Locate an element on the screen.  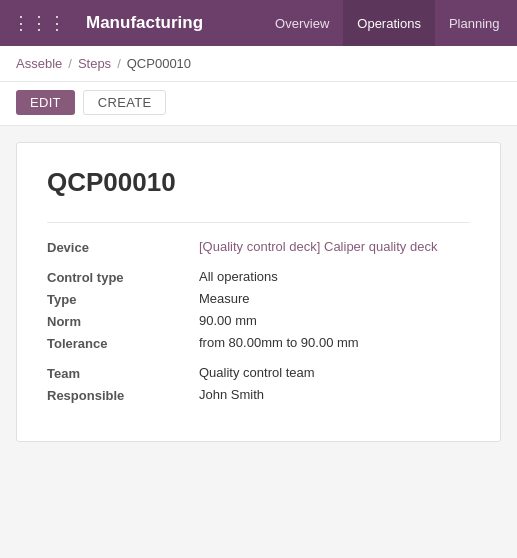
action-bar: EDIT CREATE is located at coordinates (258, 104).